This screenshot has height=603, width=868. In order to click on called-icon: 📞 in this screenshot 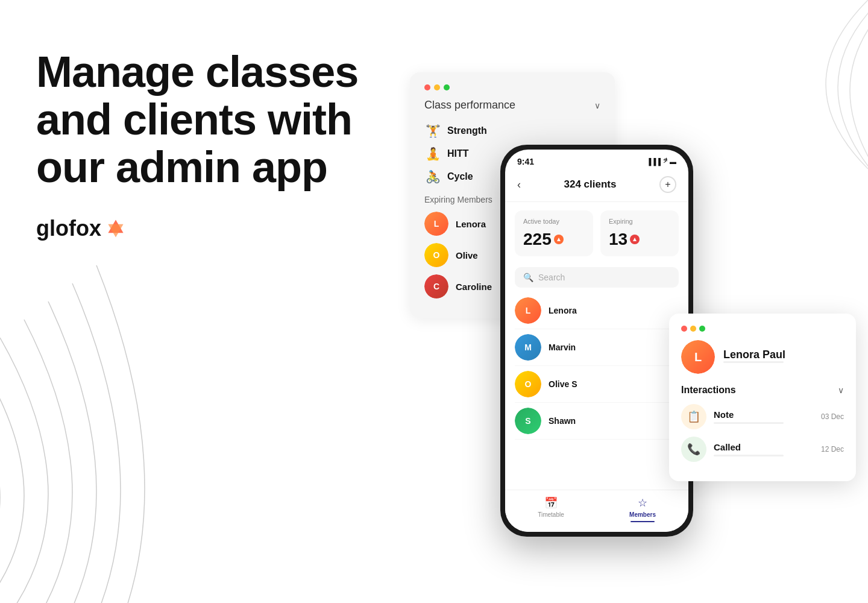, I will do `click(694, 449)`.